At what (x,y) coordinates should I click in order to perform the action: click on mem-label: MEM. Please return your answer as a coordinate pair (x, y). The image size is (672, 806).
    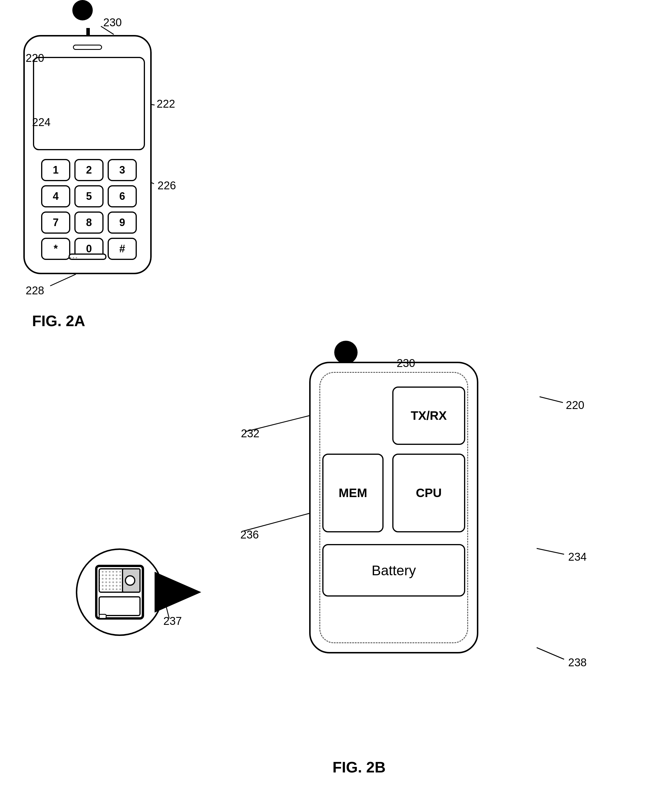
    Looking at the image, I should click on (353, 493).